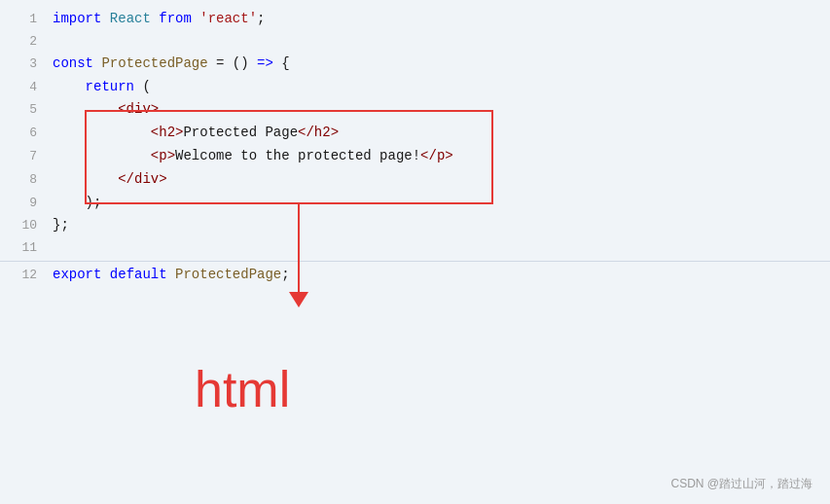 The width and height of the screenshot is (830, 504). I want to click on html-label: html, so click(242, 389).